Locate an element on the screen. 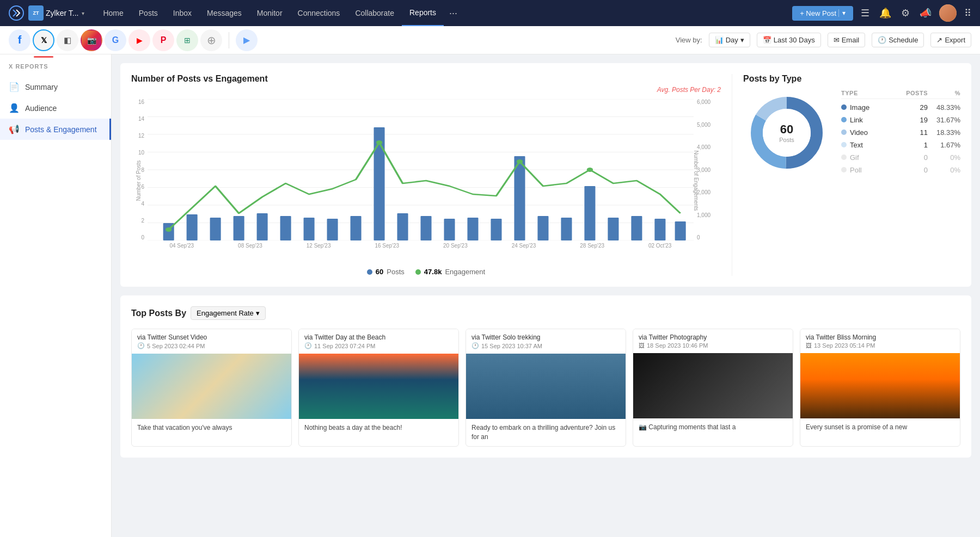  youtube-icon: ▶ is located at coordinates (139, 40).